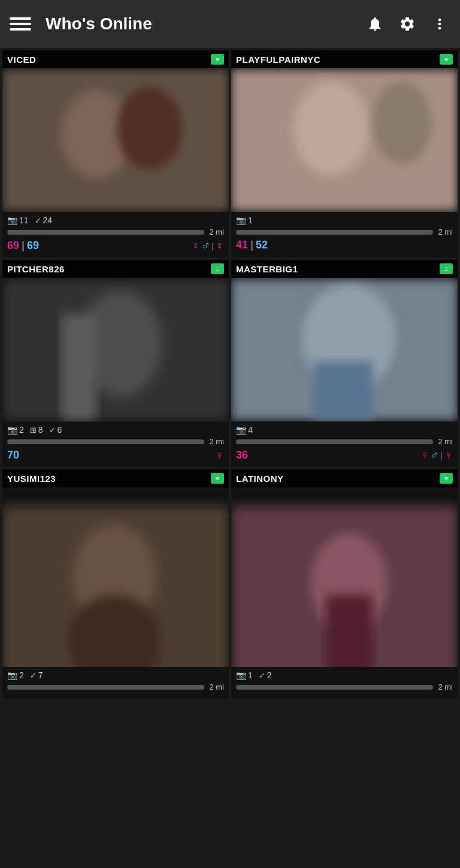 The image size is (460, 868). What do you see at coordinates (34, 430) in the screenshot?
I see `grid-icon: ⊞` at bounding box center [34, 430].